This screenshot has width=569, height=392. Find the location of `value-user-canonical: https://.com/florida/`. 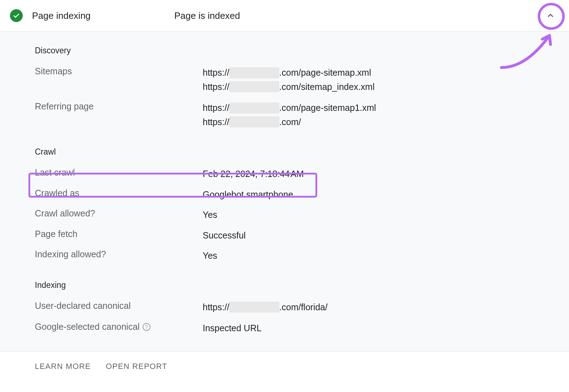

value-user-canonical: https://.com/florida/ is located at coordinates (265, 308).